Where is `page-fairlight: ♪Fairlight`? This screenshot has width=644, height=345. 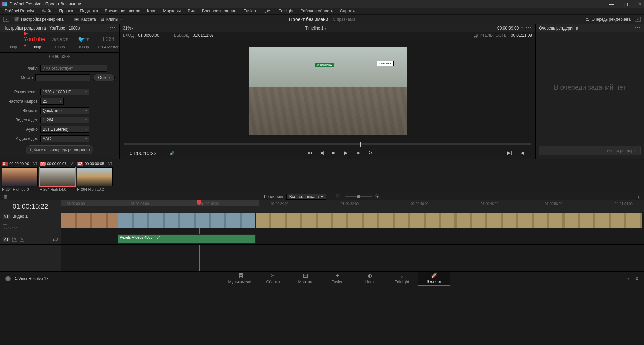 page-fairlight: ♪Fairlight is located at coordinates (402, 279).